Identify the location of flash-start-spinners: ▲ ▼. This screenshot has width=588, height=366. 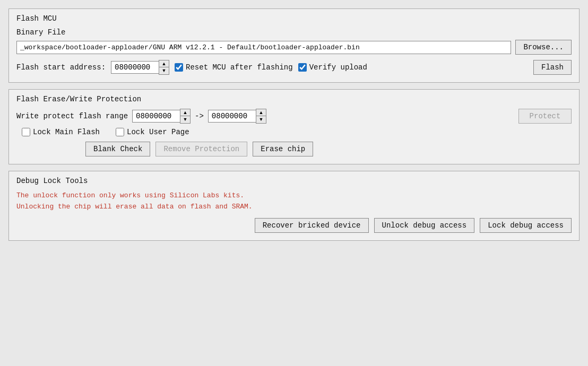
(164, 67).